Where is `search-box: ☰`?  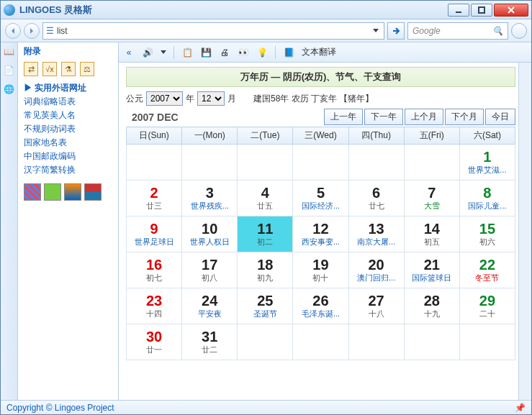 search-box: ☰ is located at coordinates (213, 31).